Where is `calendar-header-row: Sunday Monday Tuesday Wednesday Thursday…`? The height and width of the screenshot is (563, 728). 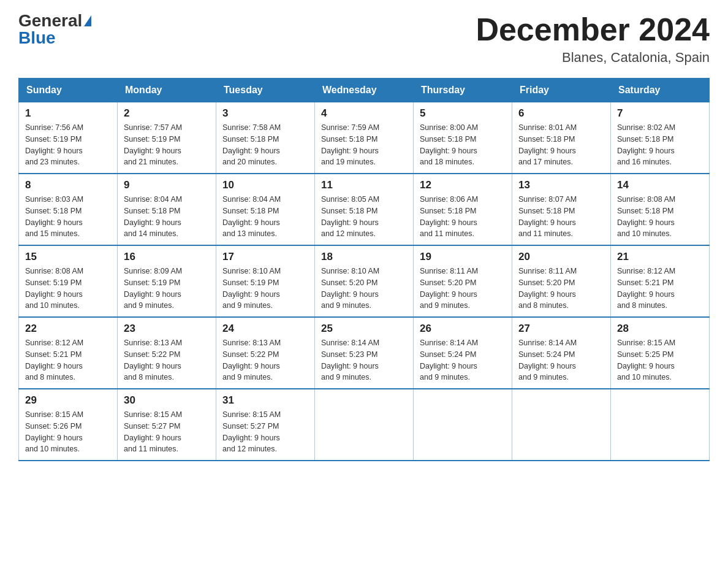 calendar-header-row: Sunday Monday Tuesday Wednesday Thursday… is located at coordinates (364, 91).